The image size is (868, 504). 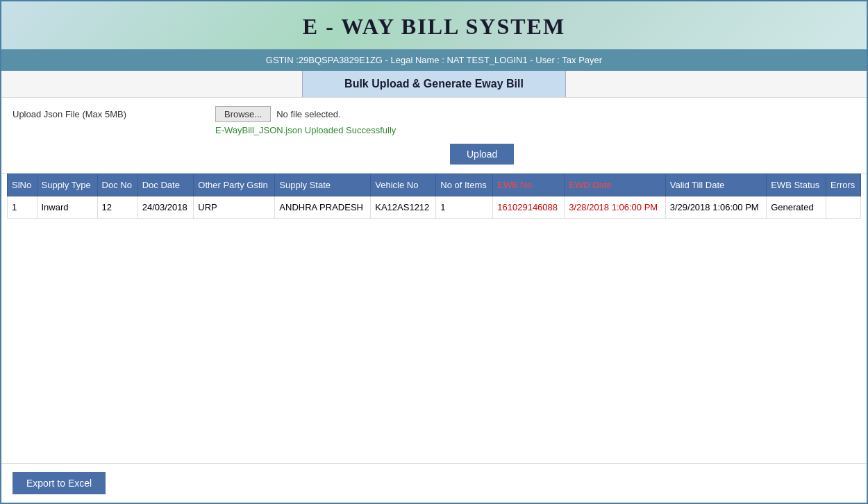 What do you see at coordinates (434, 196) in the screenshot?
I see `data-table: SlNoSupply TypeDoc NoDoc DateOther Party…` at bounding box center [434, 196].